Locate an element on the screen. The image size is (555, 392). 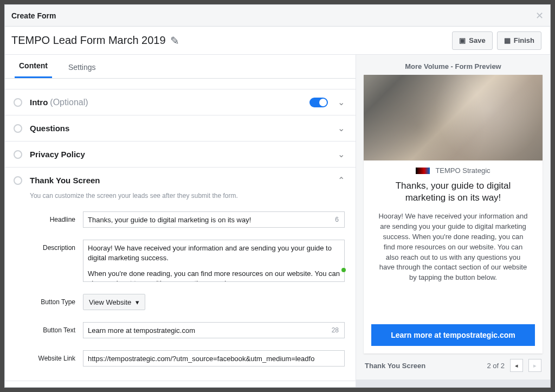
section-thankyou-head: Thank You Screen ⌃ is located at coordinates (180, 180).